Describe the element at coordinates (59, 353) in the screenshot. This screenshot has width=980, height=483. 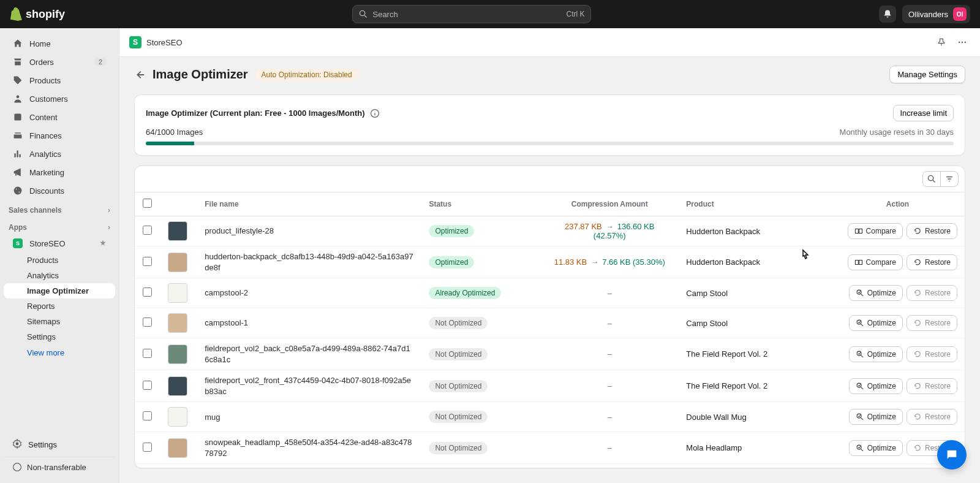
I see `sidebar-view-more: View more` at that location.